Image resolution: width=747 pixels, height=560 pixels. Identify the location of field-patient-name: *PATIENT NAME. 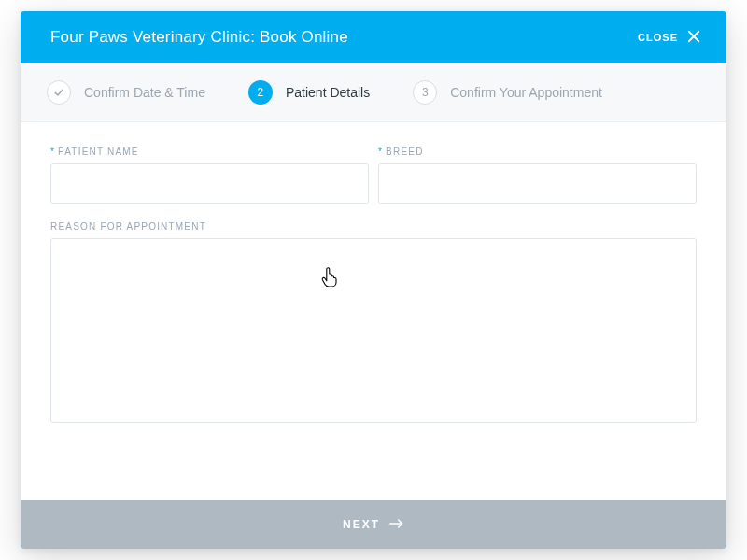
(209, 175).